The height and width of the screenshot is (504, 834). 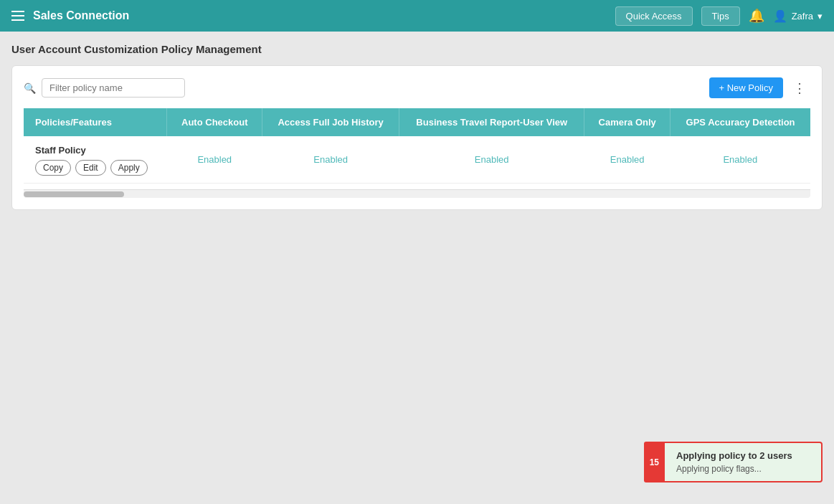 I want to click on policy-name-cell: Staff PolicyCopyEditApply, so click(x=95, y=160).